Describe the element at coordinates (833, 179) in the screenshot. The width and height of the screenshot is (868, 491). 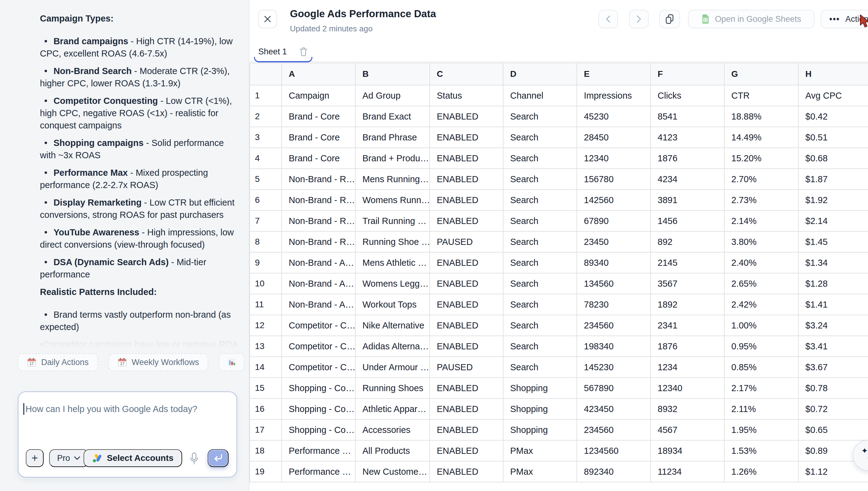
I see `cell-H5: $1.87` at that location.